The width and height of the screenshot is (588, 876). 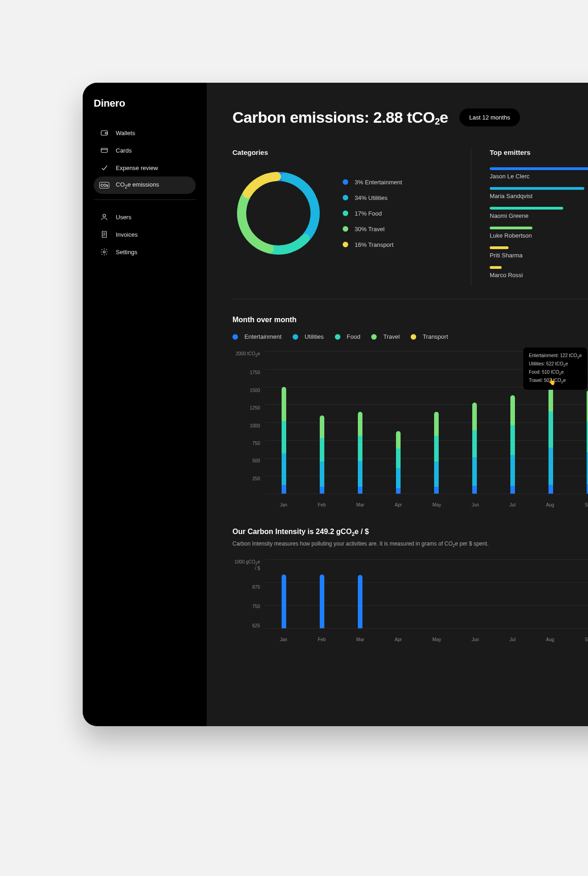 I want to click on mom-legend: EntertainmentUtilitiesFoodTravelTranspor…, so click(x=410, y=336).